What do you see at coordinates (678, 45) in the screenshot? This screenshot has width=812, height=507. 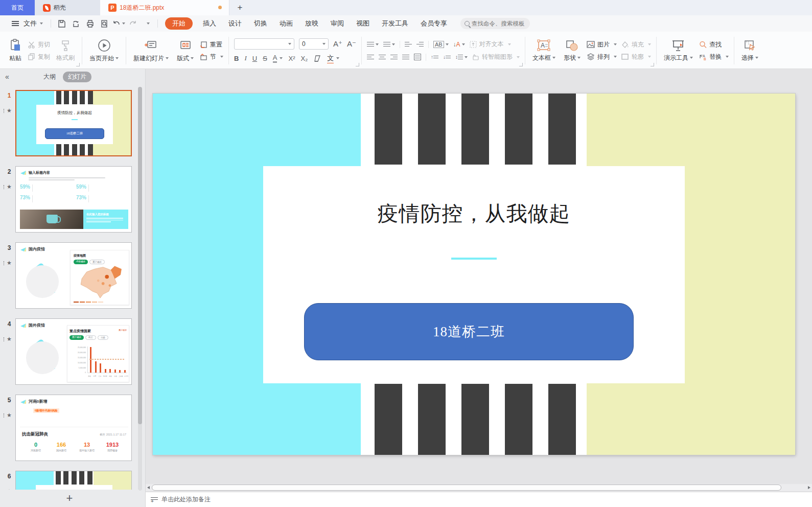 I see `presentation-tools-icon` at bounding box center [678, 45].